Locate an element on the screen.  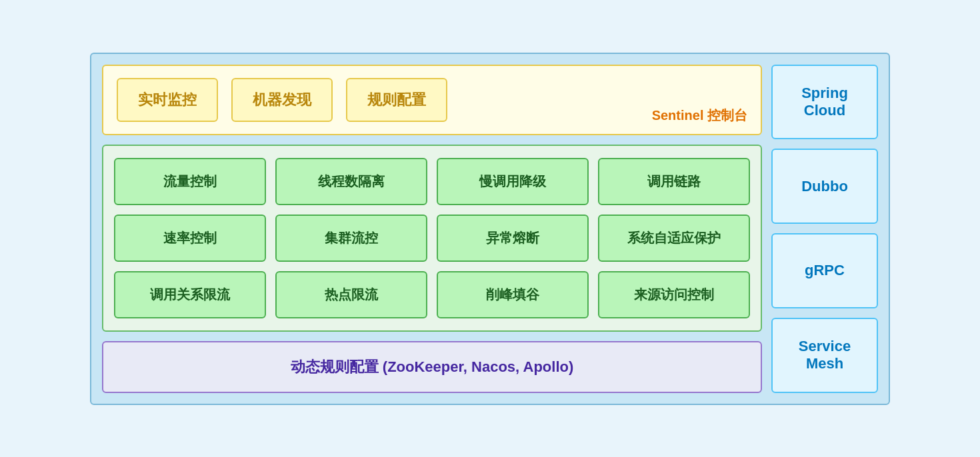
sidebar-service-mesh: Service Mesh is located at coordinates (825, 356).